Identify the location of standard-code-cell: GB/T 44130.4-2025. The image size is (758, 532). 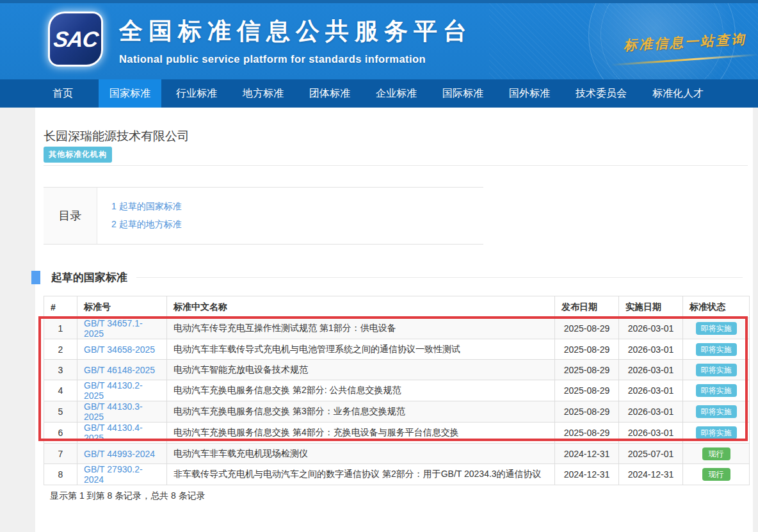
(122, 433).